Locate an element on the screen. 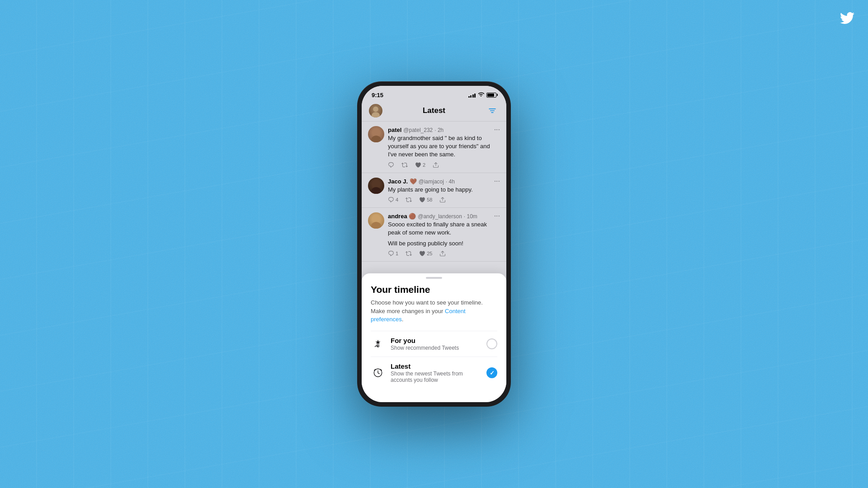 The height and width of the screenshot is (488, 868). sheet-description: Choose how you want to see your timeline… is located at coordinates (434, 311).